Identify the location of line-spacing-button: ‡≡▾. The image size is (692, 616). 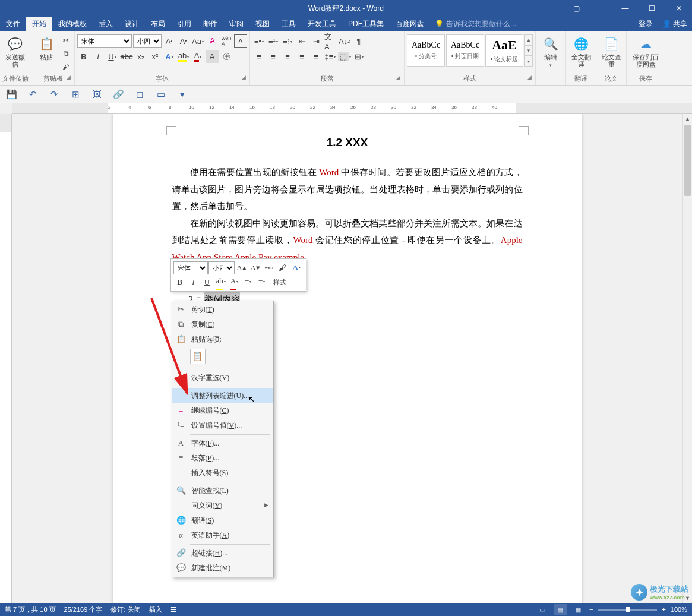
(330, 56).